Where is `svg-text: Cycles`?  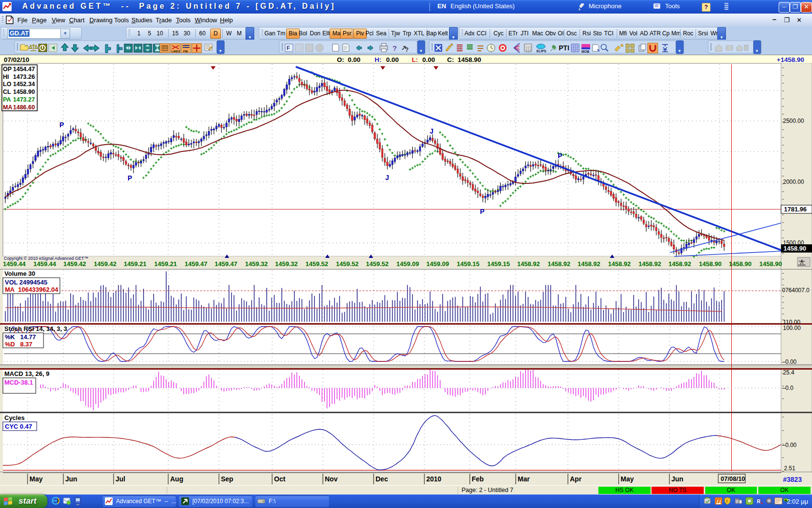
svg-text: Cycles is located at coordinates (14, 418).